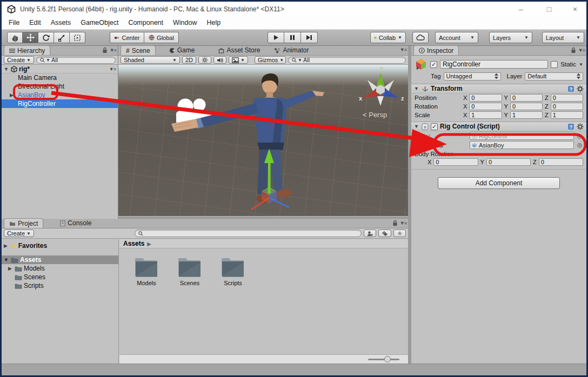  Describe the element at coordinates (112, 69) in the screenshot. I see `scene-menu-icon: ▼≡` at that location.